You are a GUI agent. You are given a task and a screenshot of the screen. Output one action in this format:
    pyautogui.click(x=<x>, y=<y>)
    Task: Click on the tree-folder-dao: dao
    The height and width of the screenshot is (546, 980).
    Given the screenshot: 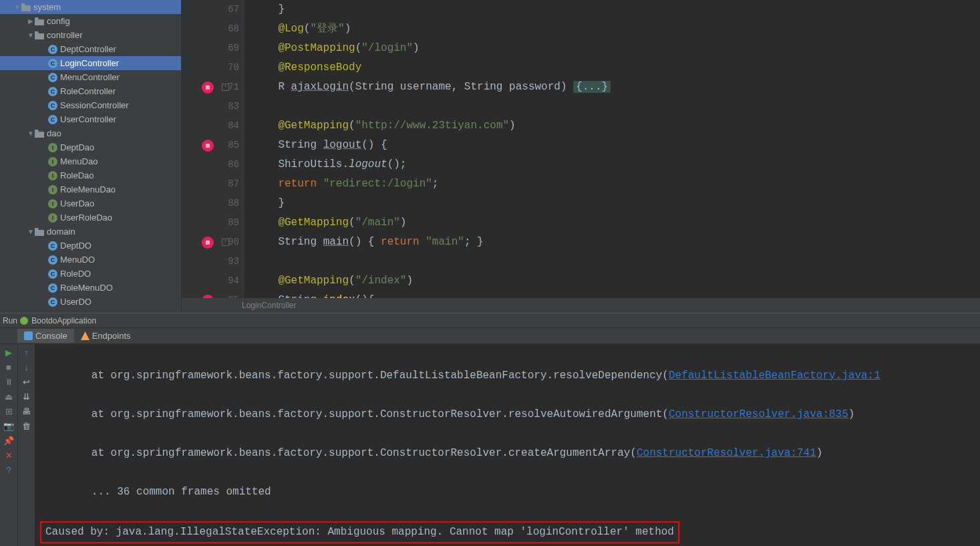 What is the action you would take?
    pyautogui.click(x=91, y=134)
    